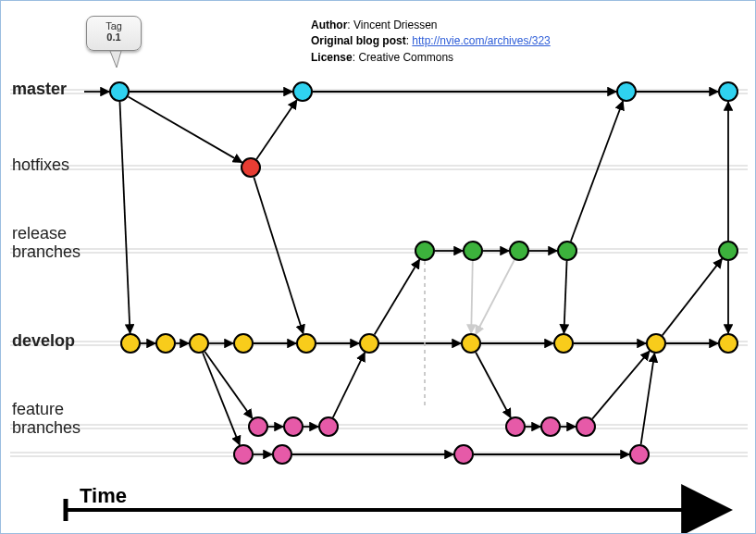 The image size is (756, 534). I want to click on lane-label-develop: develop, so click(43, 342).